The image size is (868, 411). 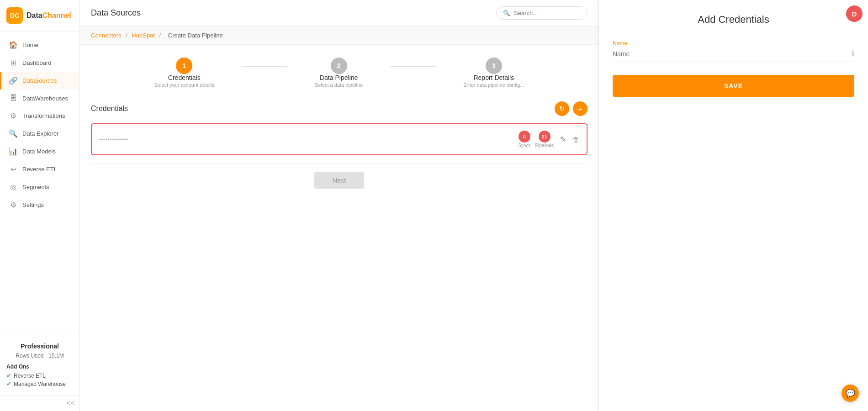 What do you see at coordinates (40, 403) in the screenshot?
I see `collapse-button: <<` at bounding box center [40, 403].